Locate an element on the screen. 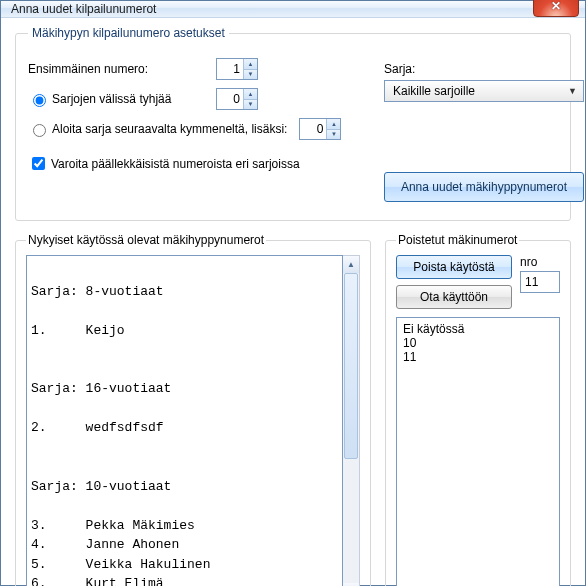  assign-button-wrap: Anna uudet mäkihyppynumerot is located at coordinates (484, 187).